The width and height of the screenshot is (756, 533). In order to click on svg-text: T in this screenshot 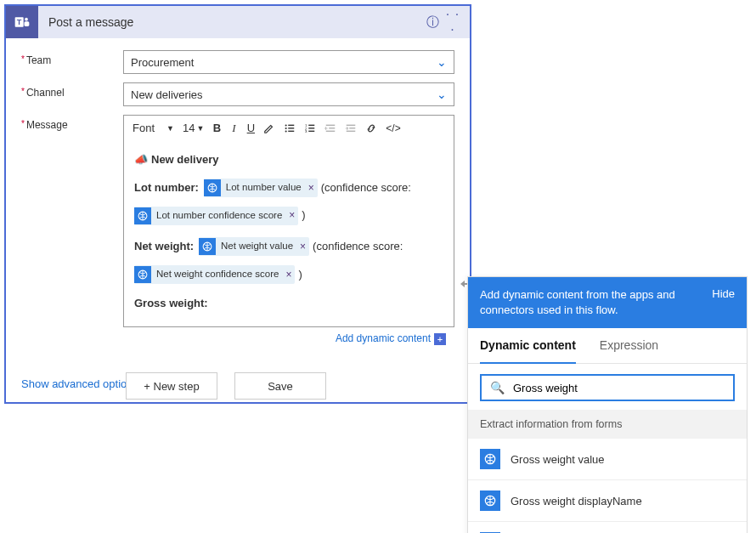, I will do `click(20, 22)`.